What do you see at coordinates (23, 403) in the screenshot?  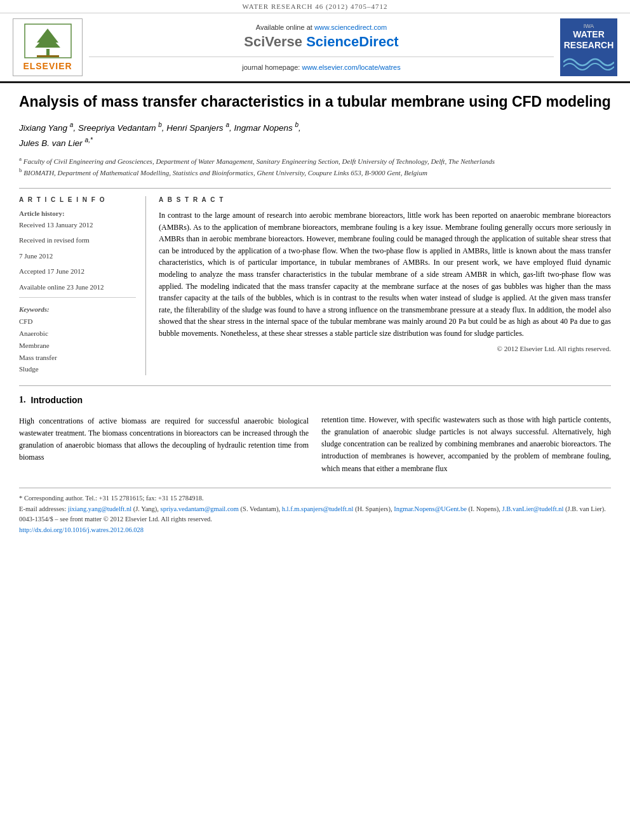 I see `intro-section-number: 1.` at bounding box center [23, 403].